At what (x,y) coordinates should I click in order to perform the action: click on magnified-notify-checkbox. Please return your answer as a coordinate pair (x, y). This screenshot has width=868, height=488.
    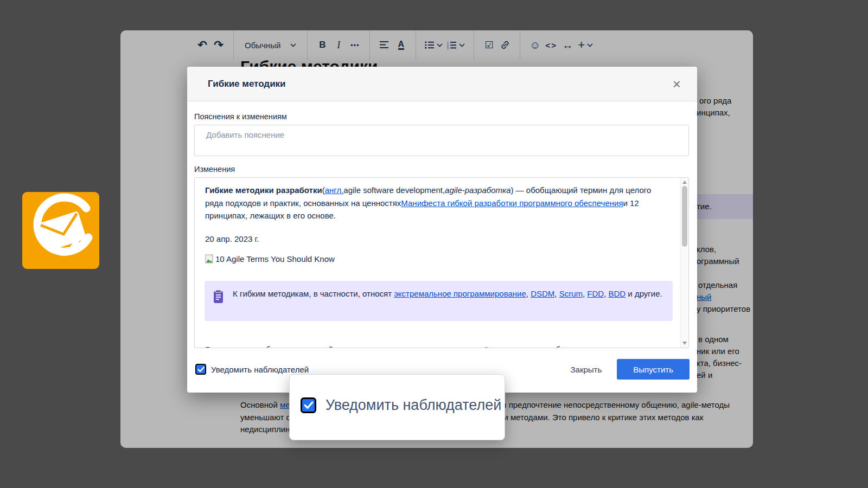
    Looking at the image, I should click on (308, 406).